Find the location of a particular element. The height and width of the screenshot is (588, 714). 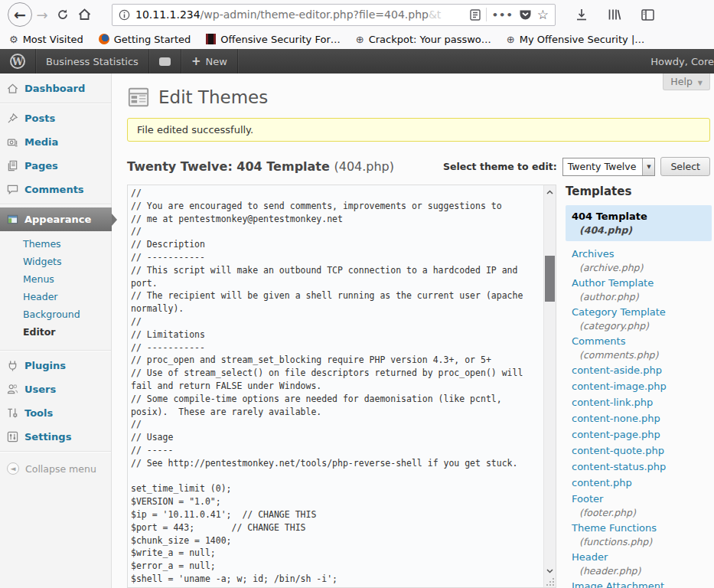

sidebar-item-settings: Settings is located at coordinates (55, 436).